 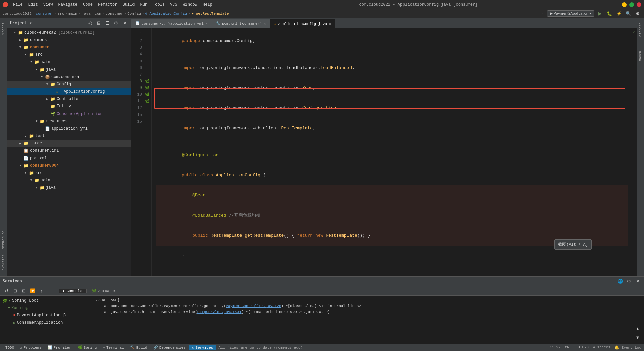 I want to click on tree-item-pom-xml: 📄 pom.xml, so click(x=69, y=158).